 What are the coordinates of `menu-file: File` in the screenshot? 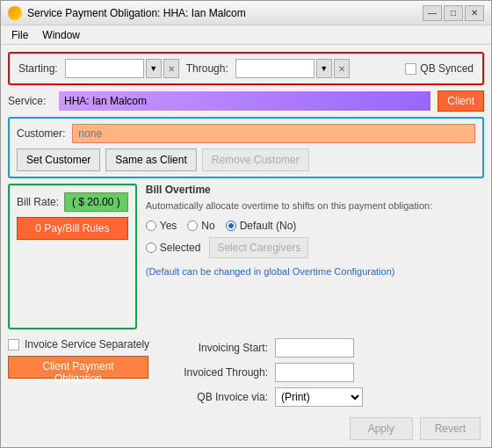 It's located at (19, 35).